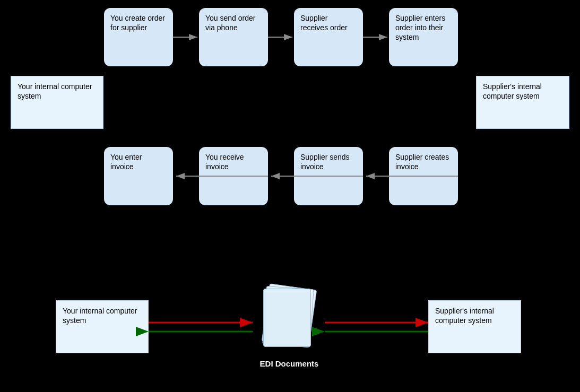 This screenshot has width=580, height=392. I want to click on box-supplier-receives: Supplier receives order, so click(328, 37).